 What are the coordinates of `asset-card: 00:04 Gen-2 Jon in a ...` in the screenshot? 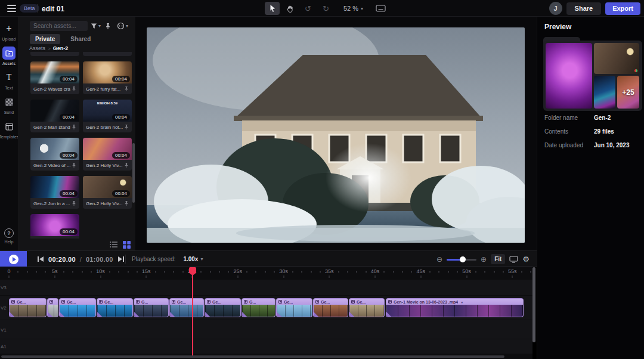 It's located at (55, 192).